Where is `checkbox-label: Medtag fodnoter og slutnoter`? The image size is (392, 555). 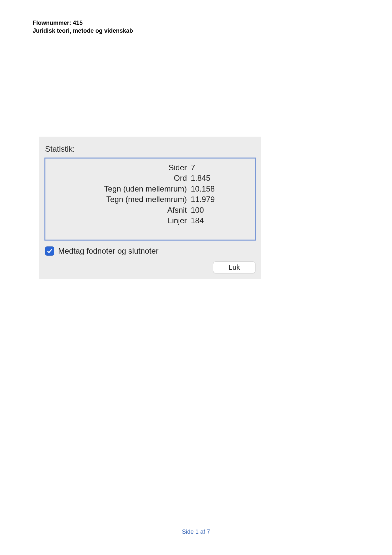 checkbox-label: Medtag fodnoter og slutnoter is located at coordinates (108, 251).